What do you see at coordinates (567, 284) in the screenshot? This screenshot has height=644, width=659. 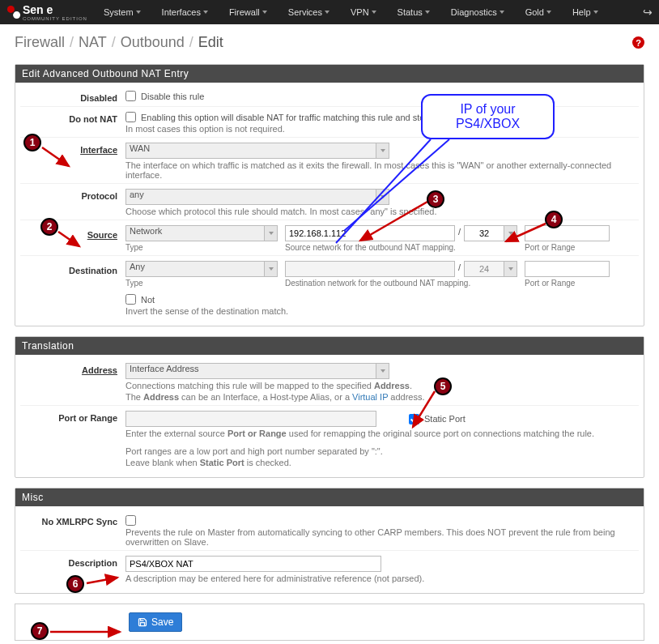 I see `destination-port-sublabel: Port or Range` at bounding box center [567, 284].